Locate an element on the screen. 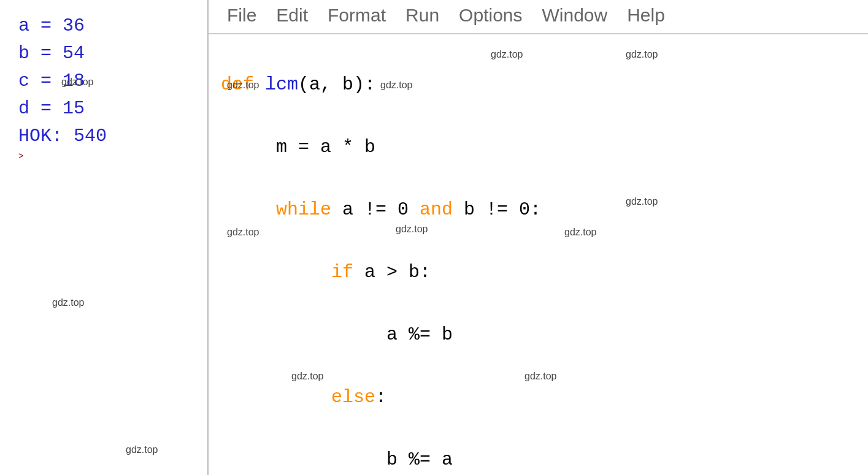 The width and height of the screenshot is (868, 475). menu-edit: Edit is located at coordinates (292, 15).